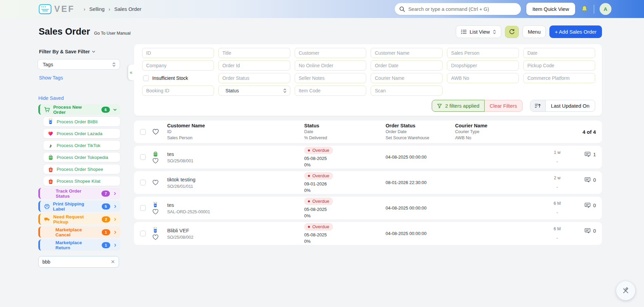 Image resolution: width=644 pixels, height=307 pixels. What do you see at coordinates (85, 9) in the screenshot?
I see `chevron-right-icon: ›` at bounding box center [85, 9].